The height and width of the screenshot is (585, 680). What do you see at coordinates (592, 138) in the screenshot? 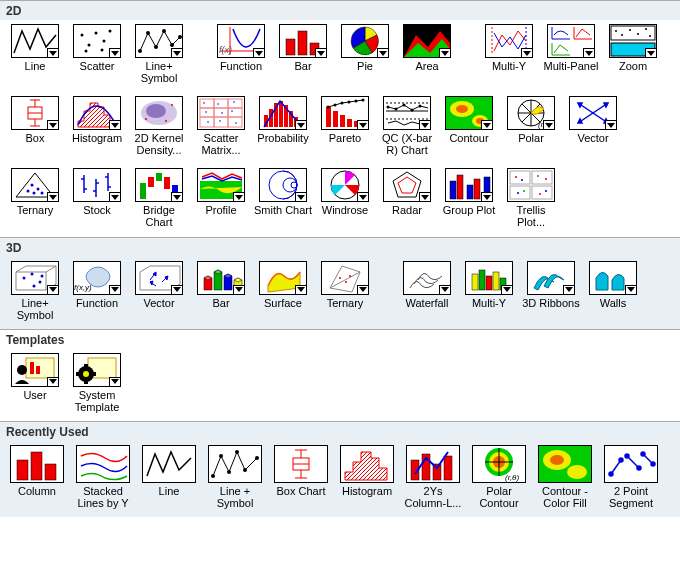
I see `label: Vector` at bounding box center [592, 138].